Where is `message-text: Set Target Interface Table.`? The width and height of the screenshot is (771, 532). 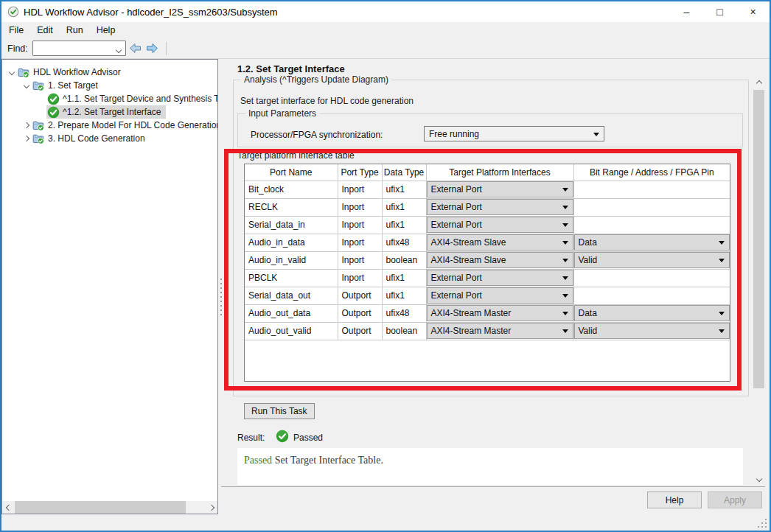
message-text: Set Target Interface Table. is located at coordinates (329, 460).